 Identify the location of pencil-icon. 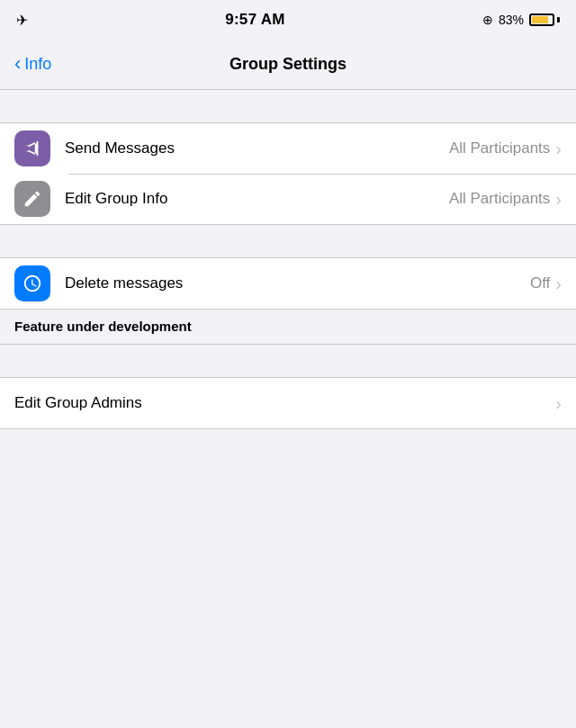
(32, 199).